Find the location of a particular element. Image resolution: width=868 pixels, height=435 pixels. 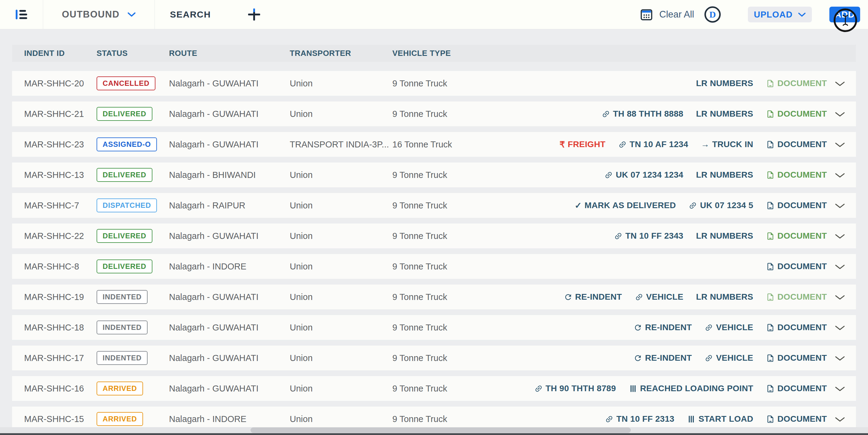

d-badge-button: D is located at coordinates (713, 14).